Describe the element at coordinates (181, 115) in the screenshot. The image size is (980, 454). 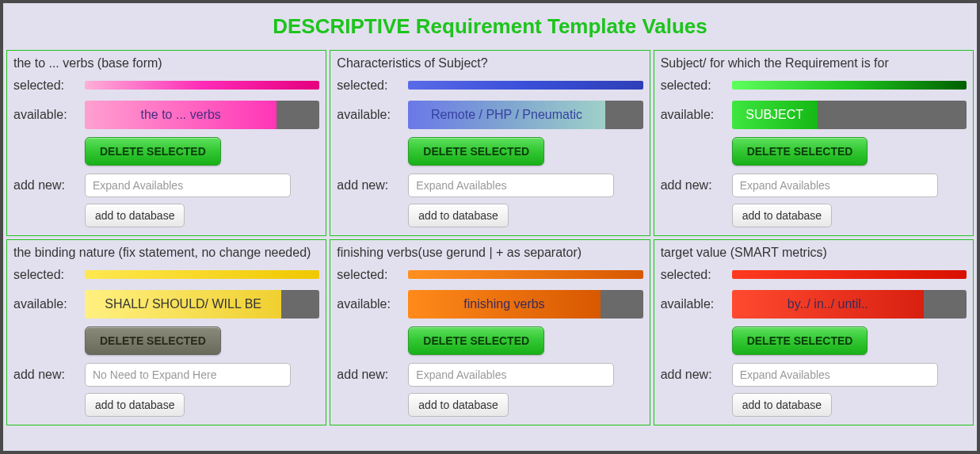
I see `available-value: the to ... verbs` at that location.